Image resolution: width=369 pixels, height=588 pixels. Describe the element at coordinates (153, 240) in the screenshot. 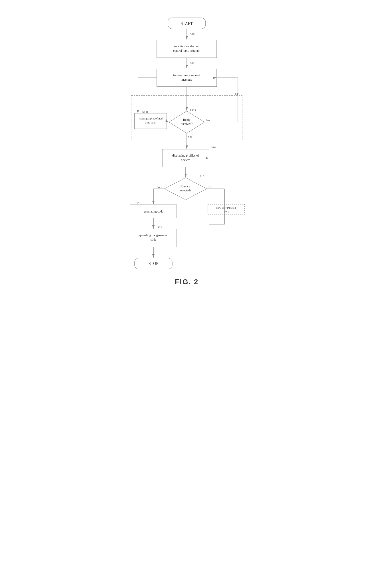

I see `s22-text-line2: code` at that location.